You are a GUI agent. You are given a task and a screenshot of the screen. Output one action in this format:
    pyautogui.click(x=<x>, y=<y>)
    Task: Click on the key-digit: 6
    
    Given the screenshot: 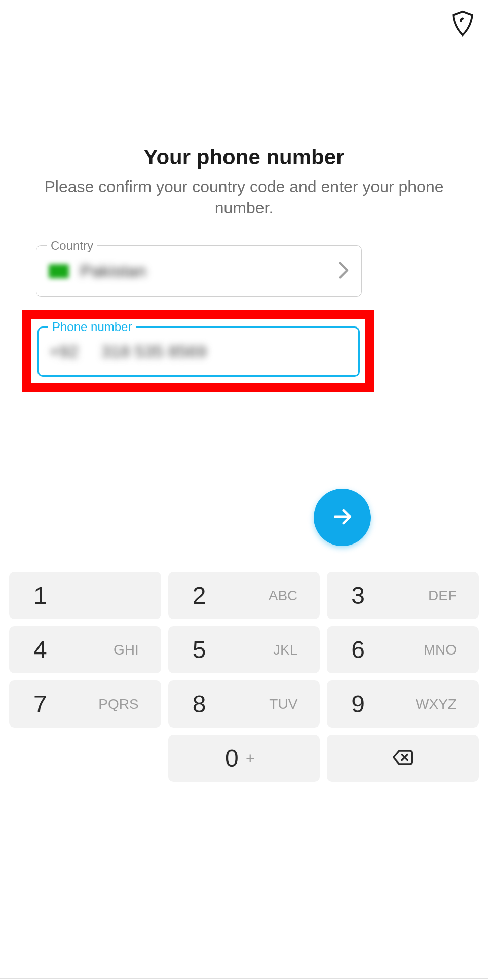 What is the action you would take?
    pyautogui.click(x=358, y=650)
    